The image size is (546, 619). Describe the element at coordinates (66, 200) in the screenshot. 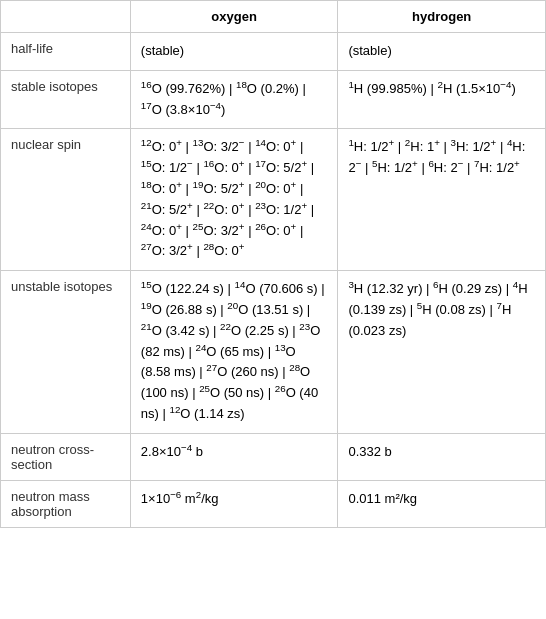

I see `row-label-nuclear-spin: nuclear spin` at that location.